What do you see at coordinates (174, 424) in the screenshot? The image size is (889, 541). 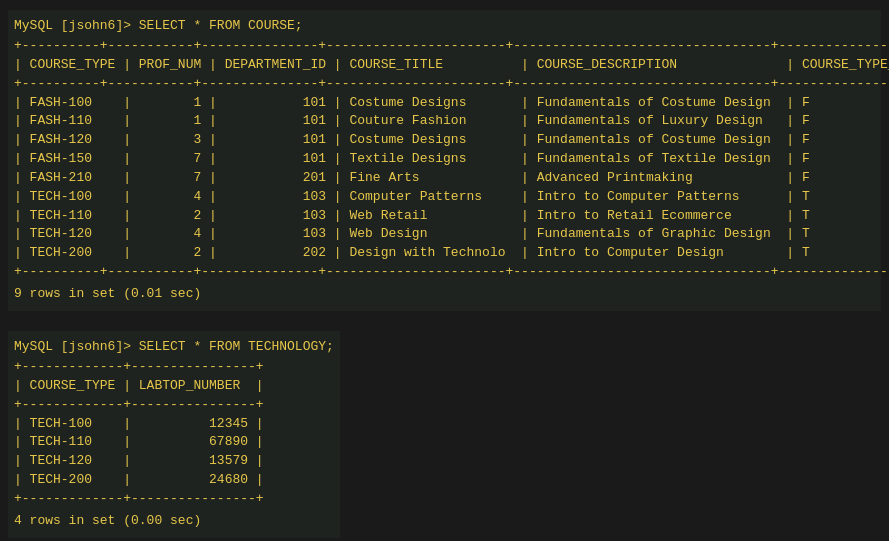 I see `table-row: | TECH-100 | 12345 |` at bounding box center [174, 424].